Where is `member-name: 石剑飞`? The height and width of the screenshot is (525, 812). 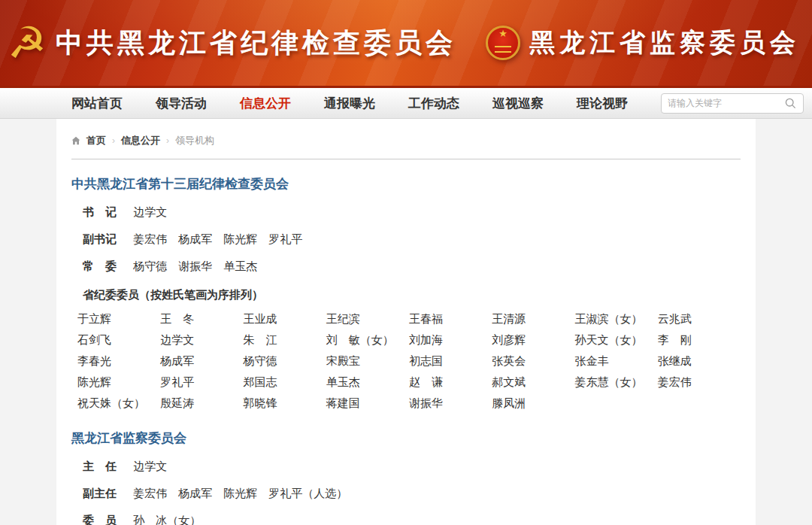 member-name: 石剑飞 is located at coordinates (119, 340).